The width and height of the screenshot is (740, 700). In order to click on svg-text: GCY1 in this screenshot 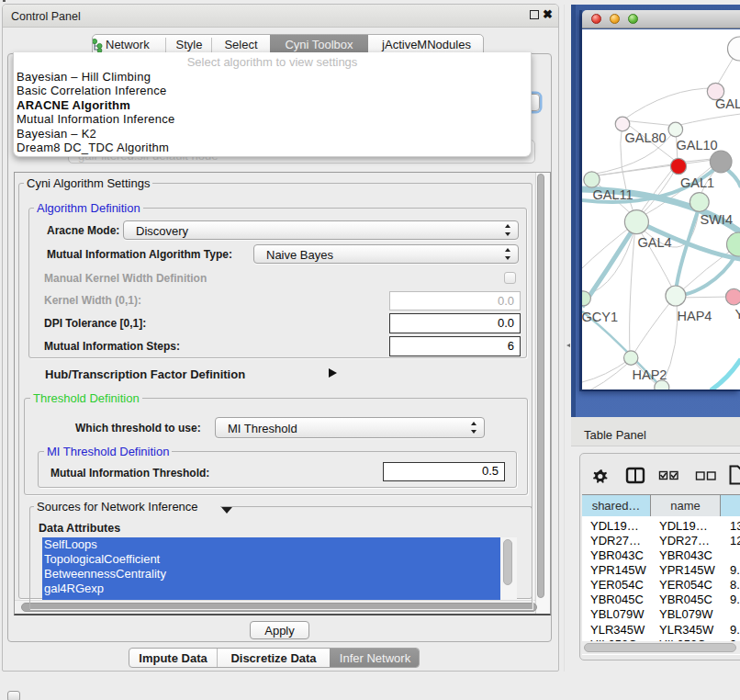, I will do `click(600, 316)`.